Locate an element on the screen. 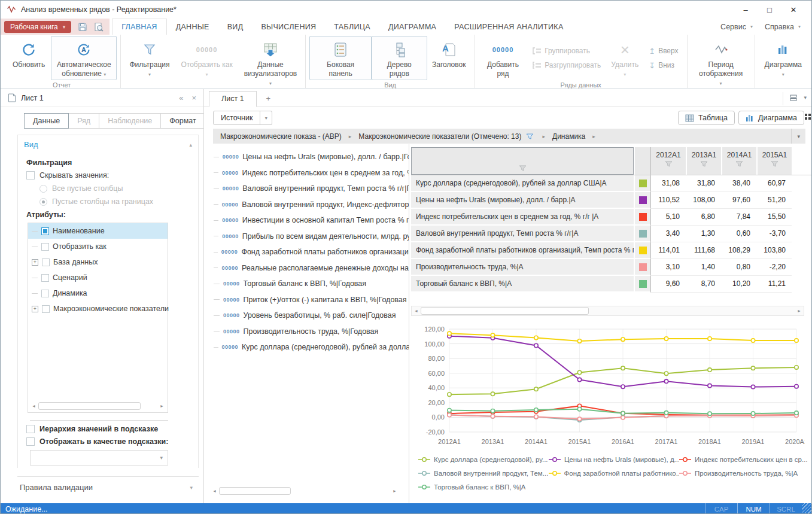 The width and height of the screenshot is (812, 514). series-item: 00000Реальные располагаемые денежные дох… is located at coordinates (311, 268).